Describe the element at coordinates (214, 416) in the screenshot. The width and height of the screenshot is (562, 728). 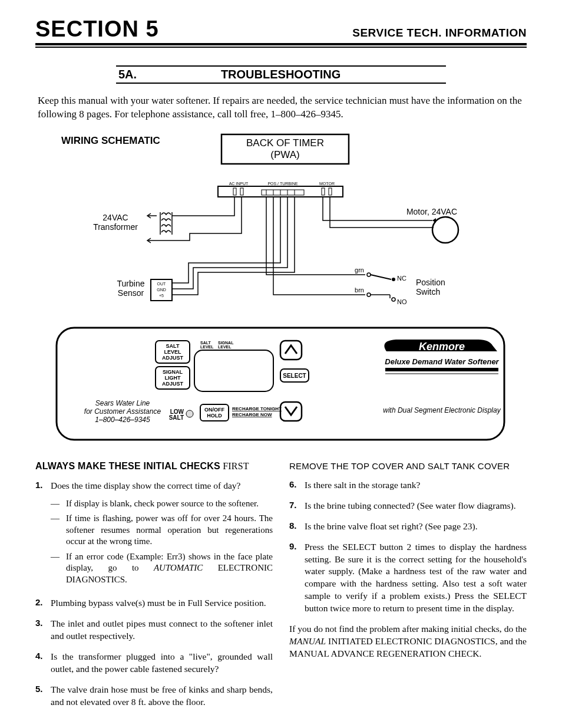
I see `svg-text: HOLD` at that location.